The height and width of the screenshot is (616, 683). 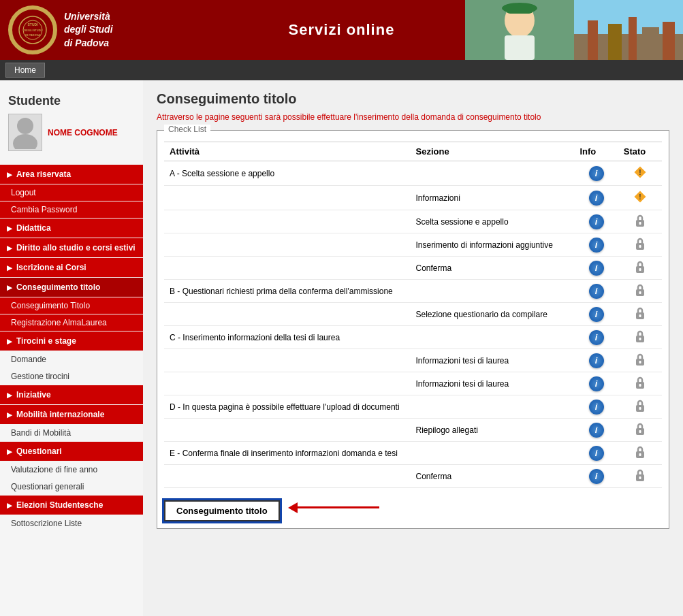 What do you see at coordinates (492, 222) in the screenshot?
I see `cell-sezione: Scelta sessione e appello` at bounding box center [492, 222].